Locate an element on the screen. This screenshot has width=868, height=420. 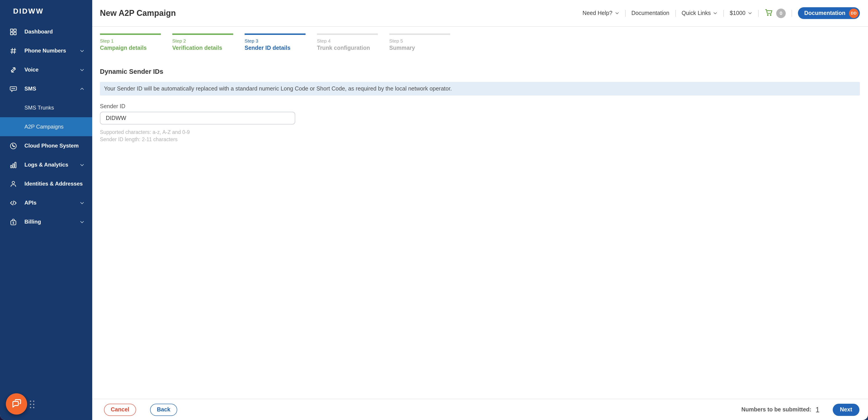
sidebar-item-sms: SMS is located at coordinates (46, 89).